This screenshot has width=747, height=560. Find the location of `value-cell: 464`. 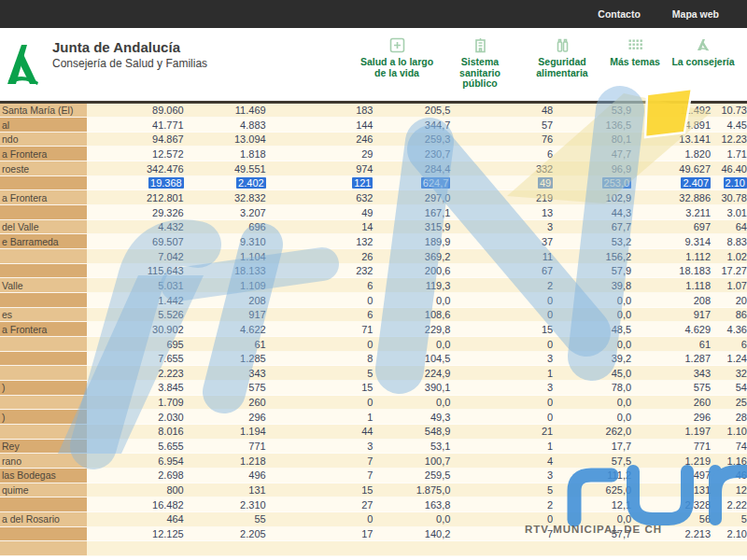

value-cell: 464 is located at coordinates (138, 520).